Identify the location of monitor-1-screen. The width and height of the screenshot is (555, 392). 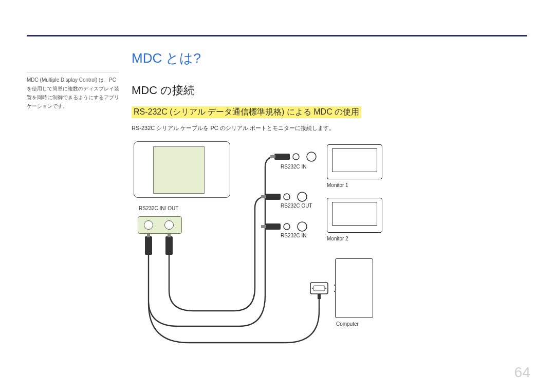
(355, 160).